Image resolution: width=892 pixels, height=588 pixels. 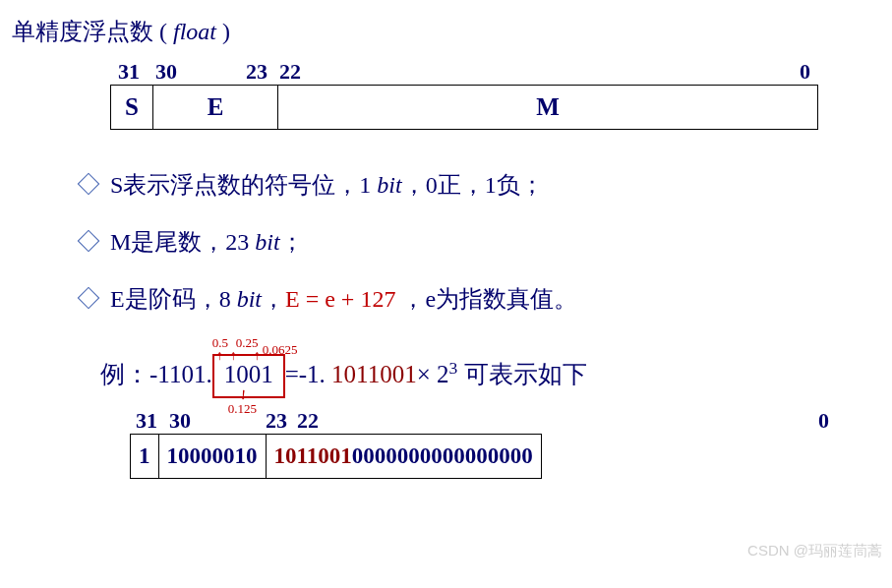 What do you see at coordinates (549, 108) in the screenshot?
I see `cell-M: M` at bounding box center [549, 108].